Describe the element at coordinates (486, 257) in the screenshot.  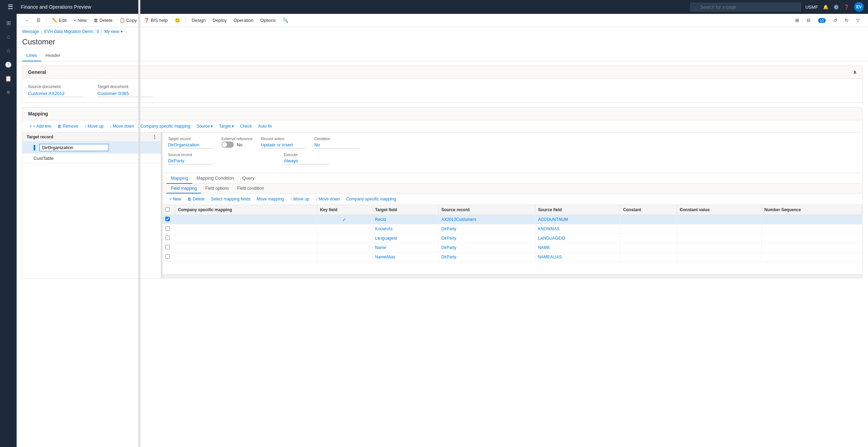
I see `row-source-record: DirParty` at that location.